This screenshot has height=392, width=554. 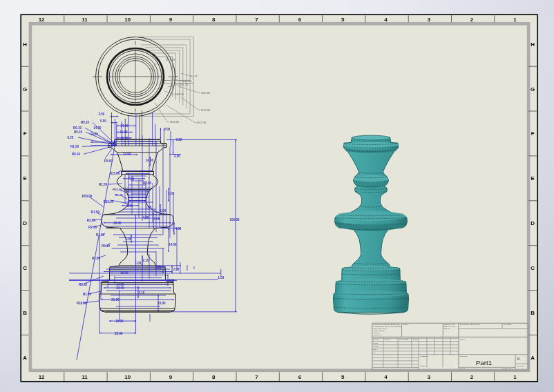 What do you see at coordinates (202, 123) in the screenshot?
I see `svg-text: Φ27.40` at bounding box center [202, 123].